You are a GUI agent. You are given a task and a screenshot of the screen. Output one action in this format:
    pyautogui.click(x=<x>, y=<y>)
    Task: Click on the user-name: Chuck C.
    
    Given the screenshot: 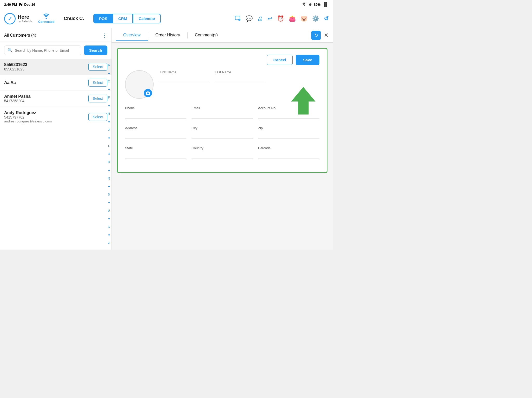 What is the action you would take?
    pyautogui.click(x=74, y=19)
    